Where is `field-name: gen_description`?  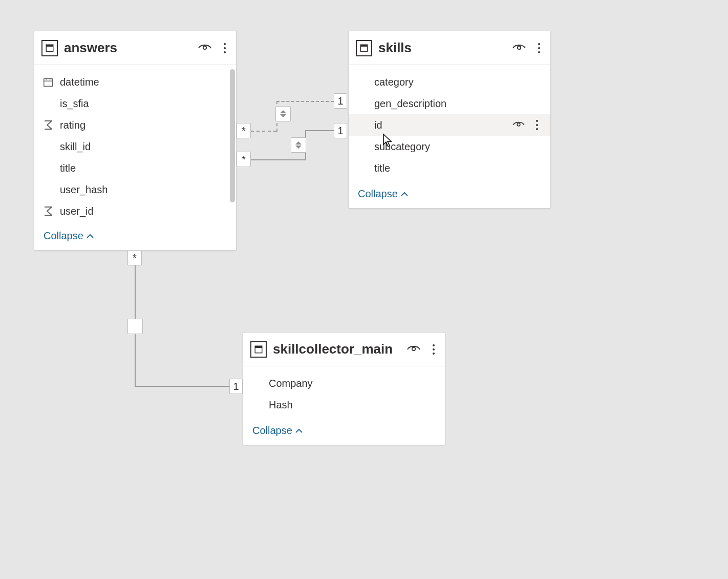
field-name: gen_description is located at coordinates (458, 104).